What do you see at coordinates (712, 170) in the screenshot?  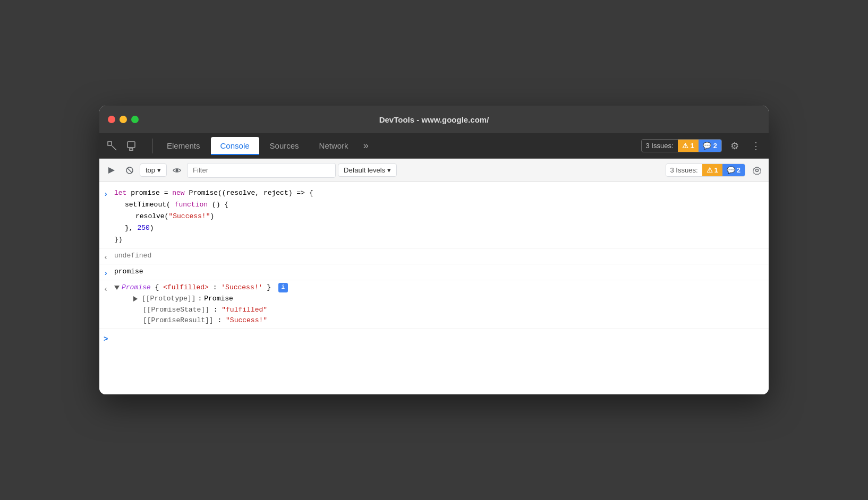 I see `console-issues-warn: ⚠ 1` at bounding box center [712, 170].